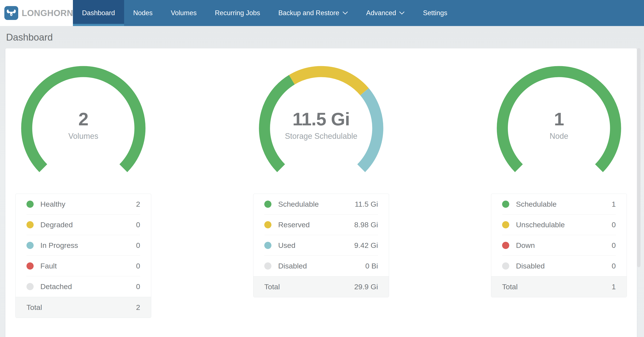 This screenshot has height=337, width=644. I want to click on navbar: LONGHORN DashboardNodesVolumesRecurring …, so click(322, 13).